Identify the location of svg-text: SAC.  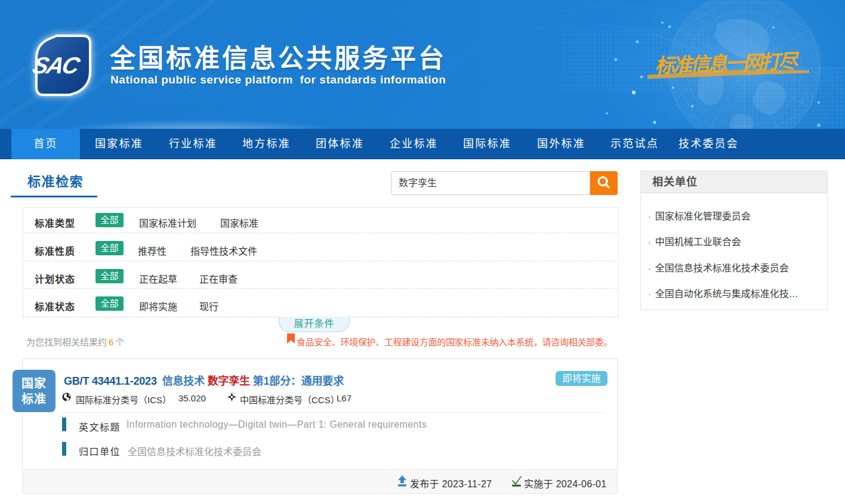
(57, 66).